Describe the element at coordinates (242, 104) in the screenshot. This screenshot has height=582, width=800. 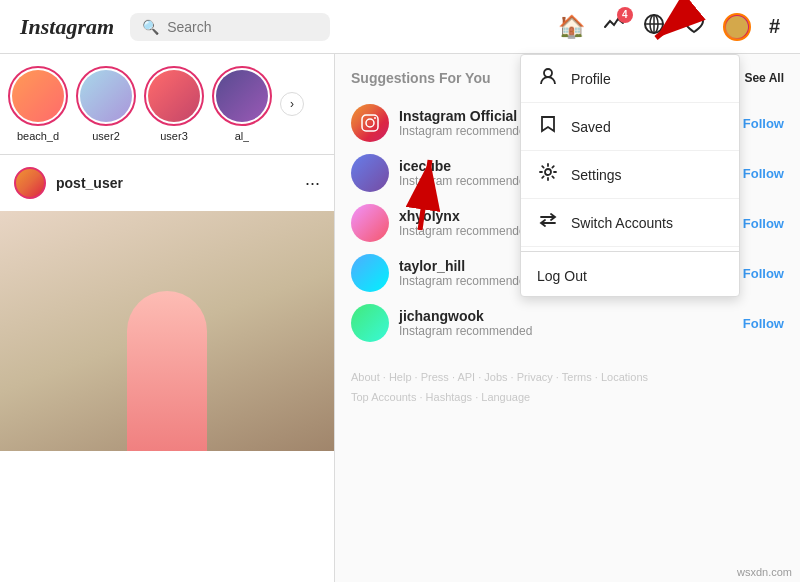
I see `story-item: al_` at that location.